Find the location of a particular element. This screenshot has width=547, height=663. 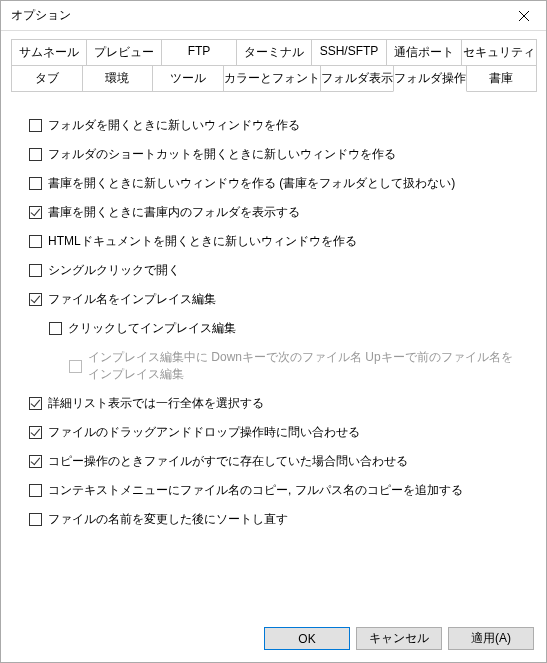

close-icon is located at coordinates (524, 16).